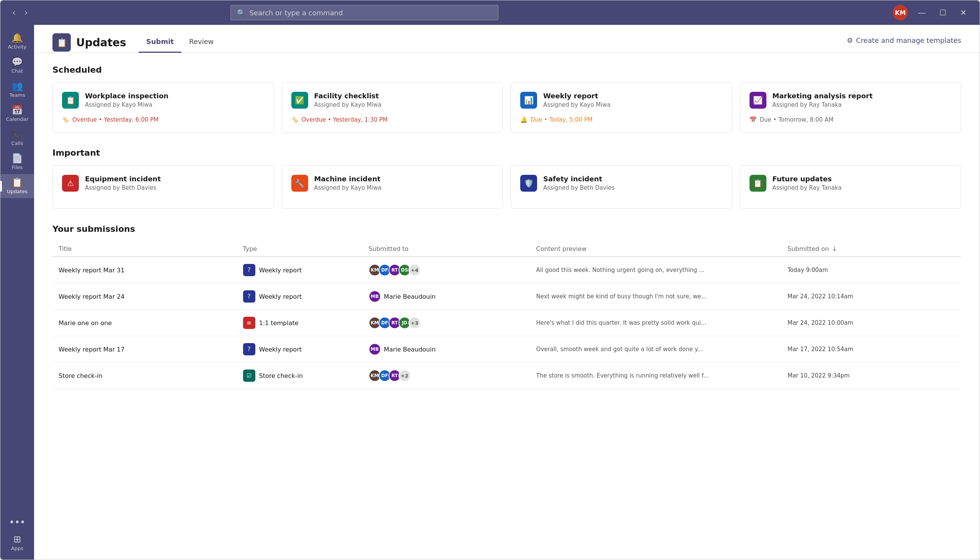 This screenshot has height=560, width=980. What do you see at coordinates (453, 376) in the screenshot?
I see `row5-submitted-to: KM DF RT +2` at bounding box center [453, 376].